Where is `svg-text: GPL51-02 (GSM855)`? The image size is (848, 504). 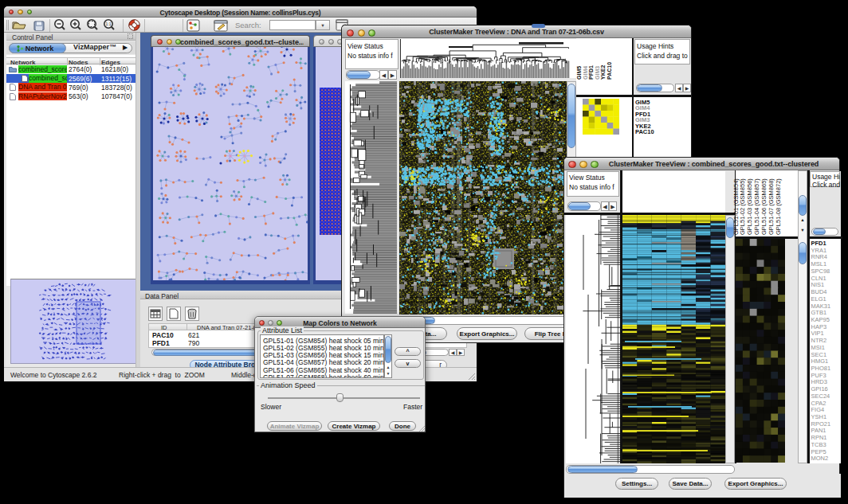 svg-text: GPL51-02 (GSM855) is located at coordinates (743, 207).